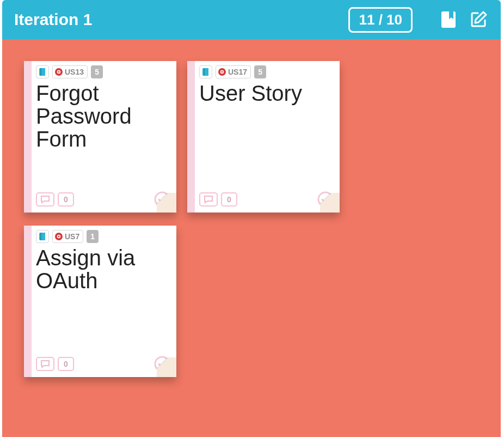  I want to click on story-id-badge: US7, so click(67, 236).